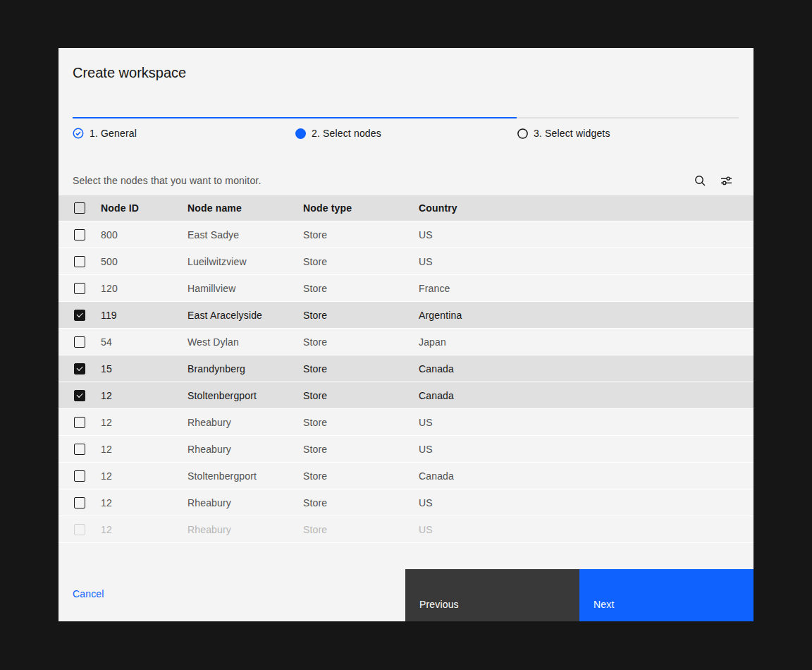 This screenshot has width=812, height=670. Describe the element at coordinates (586, 288) in the screenshot. I see `cell-country: France` at that location.